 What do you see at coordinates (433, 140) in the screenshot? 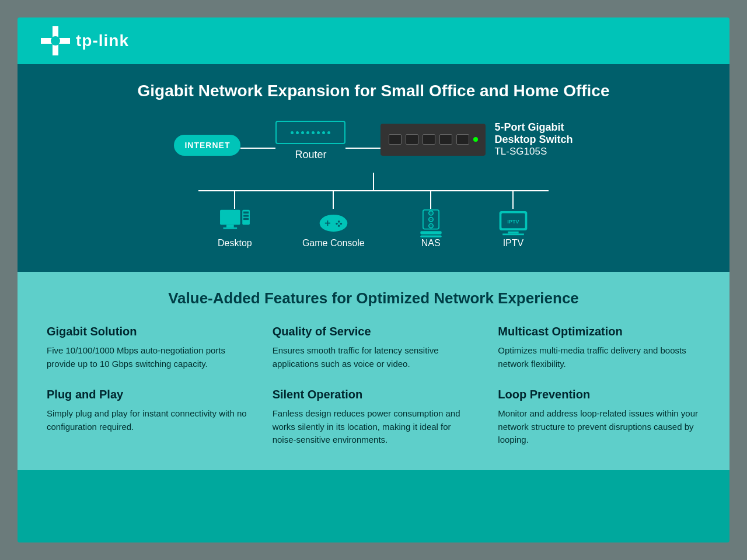
I see `switch-device` at bounding box center [433, 140].